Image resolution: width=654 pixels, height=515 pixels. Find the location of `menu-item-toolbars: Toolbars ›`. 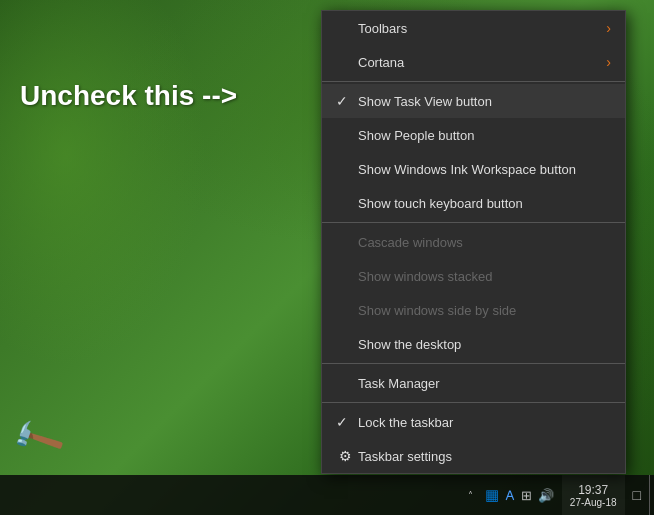

menu-item-toolbars: Toolbars › is located at coordinates (474, 28).